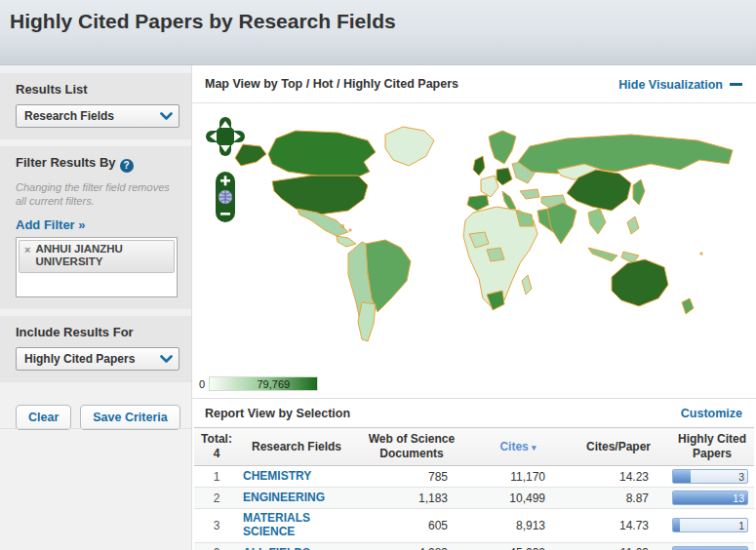 The height and width of the screenshot is (550, 756). What do you see at coordinates (284, 498) in the screenshot?
I see `field-link: ENGINEERING` at bounding box center [284, 498].